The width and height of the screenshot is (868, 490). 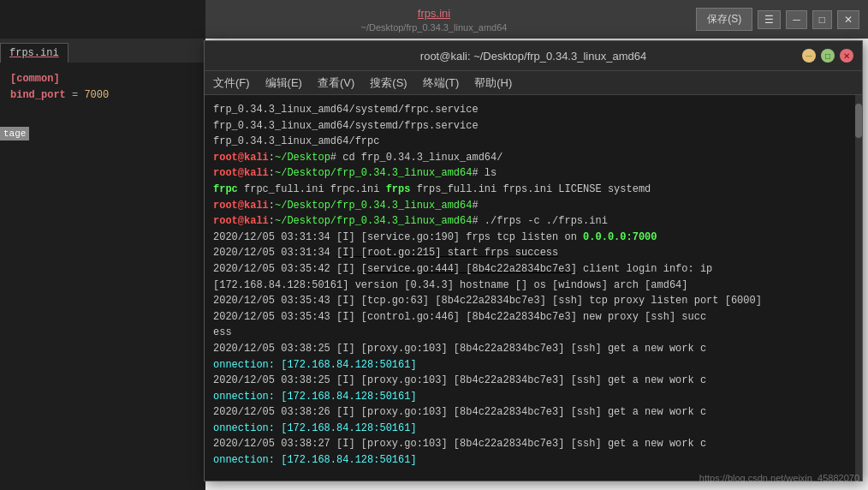 I want to click on line-13: 2020/12/05 03:35:43 [I] [control.go:446]…, so click(x=533, y=317).